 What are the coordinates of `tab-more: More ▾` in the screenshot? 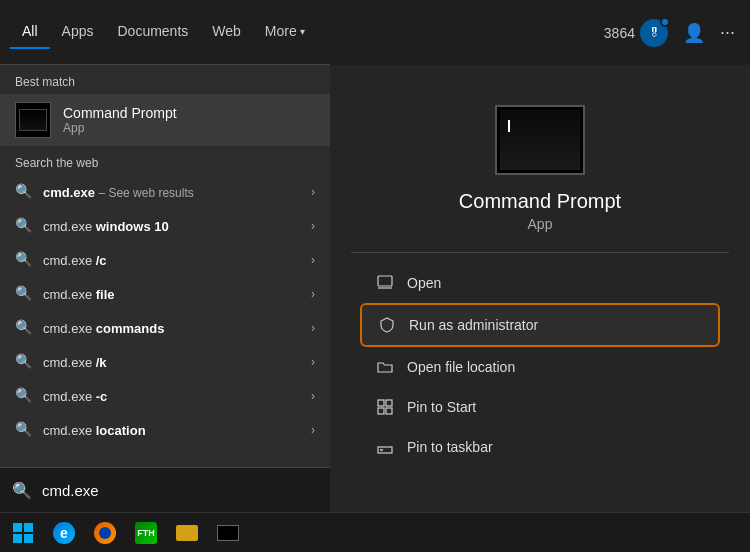 It's located at (285, 32).